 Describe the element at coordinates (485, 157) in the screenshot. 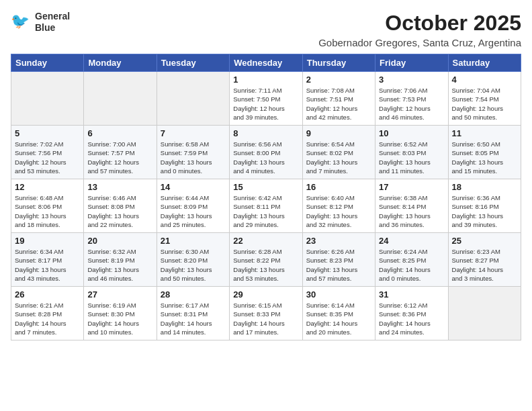

I see `day-info: Sunrise: 6:50 AM Sunset: 8:05 PM Dayligh…` at that location.